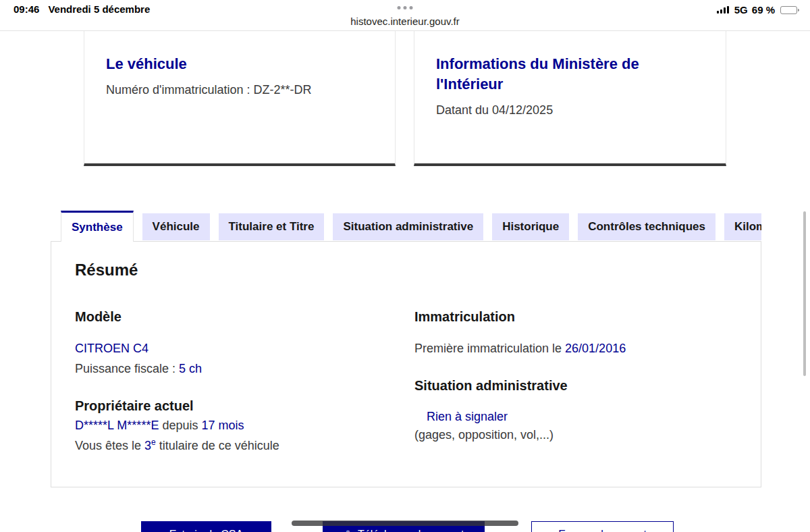 The width and height of the screenshot is (810, 532). What do you see at coordinates (148, 446) in the screenshot?
I see `holder-rank: 3` at bounding box center [148, 446].